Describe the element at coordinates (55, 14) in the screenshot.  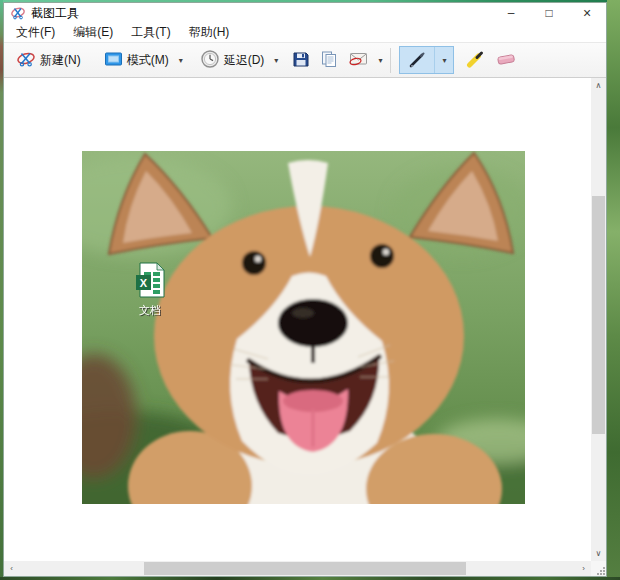
I see `window-title: 截图工具` at that location.